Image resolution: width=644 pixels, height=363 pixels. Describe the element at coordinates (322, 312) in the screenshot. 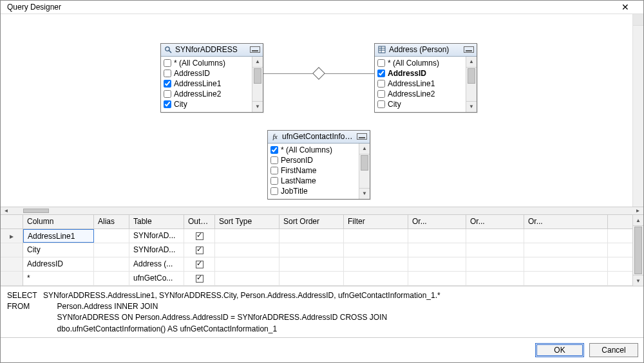

I see `sql-pane: SELECTSYNforADDRESS.AddressLine1, SYNfor…` at that location.